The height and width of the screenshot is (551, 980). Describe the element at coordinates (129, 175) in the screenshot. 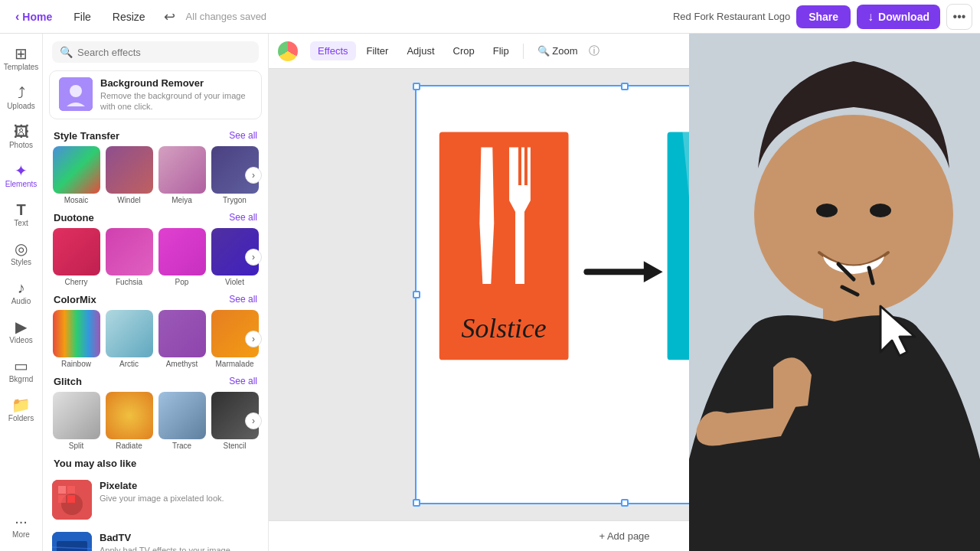

I see `style-item-windel: Windel` at that location.